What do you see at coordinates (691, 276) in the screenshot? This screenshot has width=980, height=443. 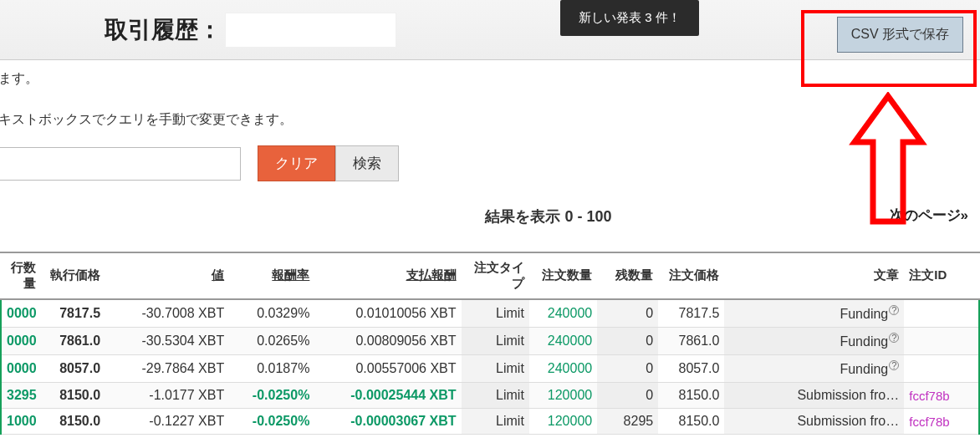 I see `col-order-price: 注文価格` at bounding box center [691, 276].